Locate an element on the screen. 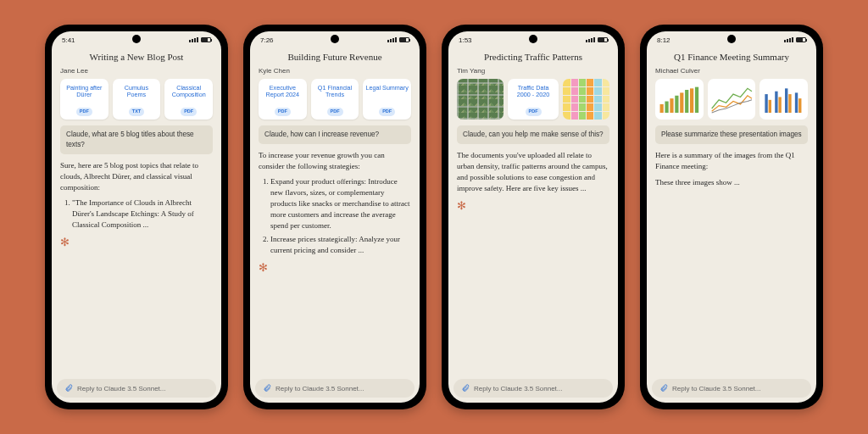  conversation: Executive Report 2024 PDF Q1 Financial T… is located at coordinates (335, 226).